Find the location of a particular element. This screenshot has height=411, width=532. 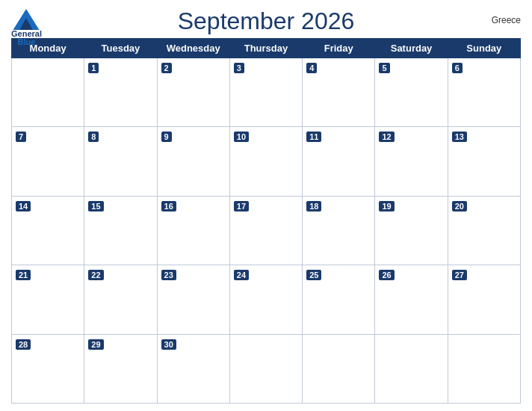

calendar-day-cell: 24 is located at coordinates (266, 300).